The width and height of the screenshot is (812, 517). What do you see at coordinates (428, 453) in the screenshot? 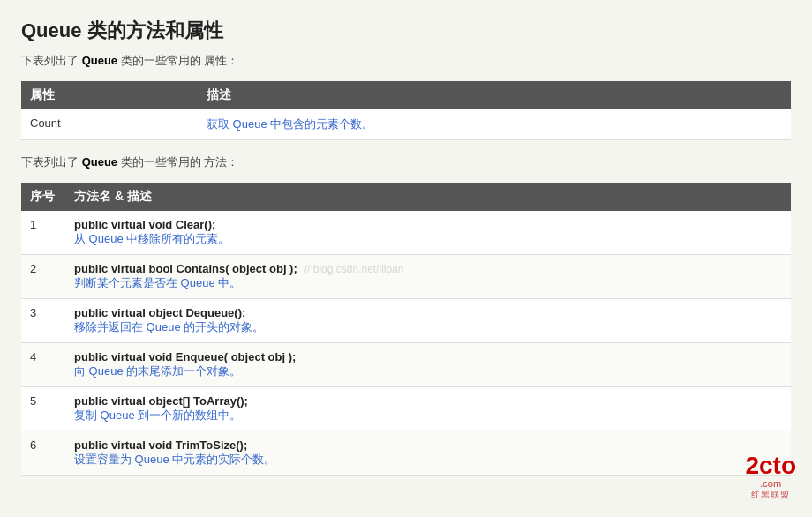
I see `method-cell: public virtual void TrimToSize(); 设置容量为 …` at bounding box center [428, 453].